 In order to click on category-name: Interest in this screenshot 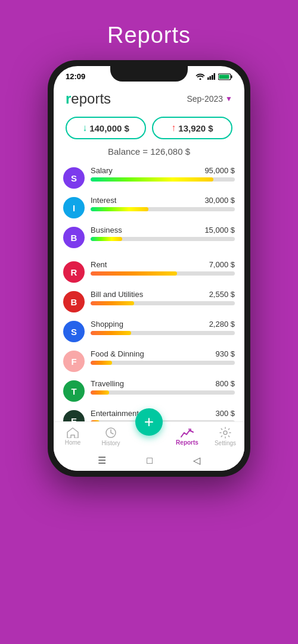, I will do `click(104, 200)`.